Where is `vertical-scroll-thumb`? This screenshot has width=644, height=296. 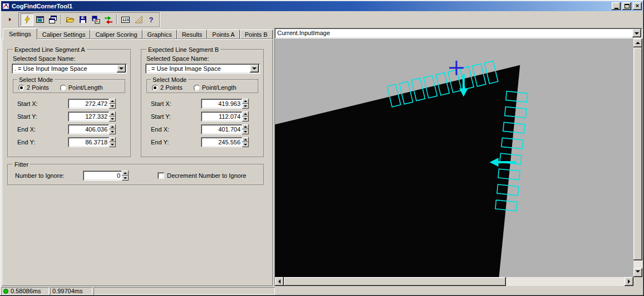 vertical-scroll-thumb is located at coordinates (638, 154).